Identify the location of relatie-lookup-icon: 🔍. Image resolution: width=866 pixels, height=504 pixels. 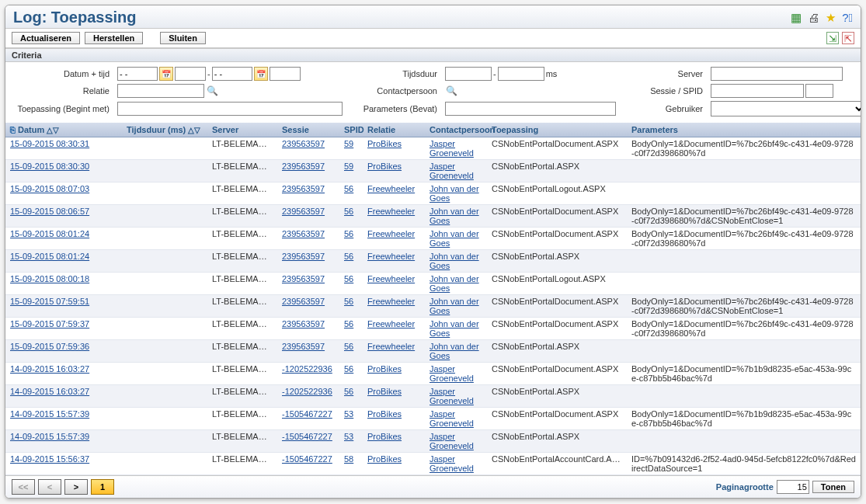
(212, 91).